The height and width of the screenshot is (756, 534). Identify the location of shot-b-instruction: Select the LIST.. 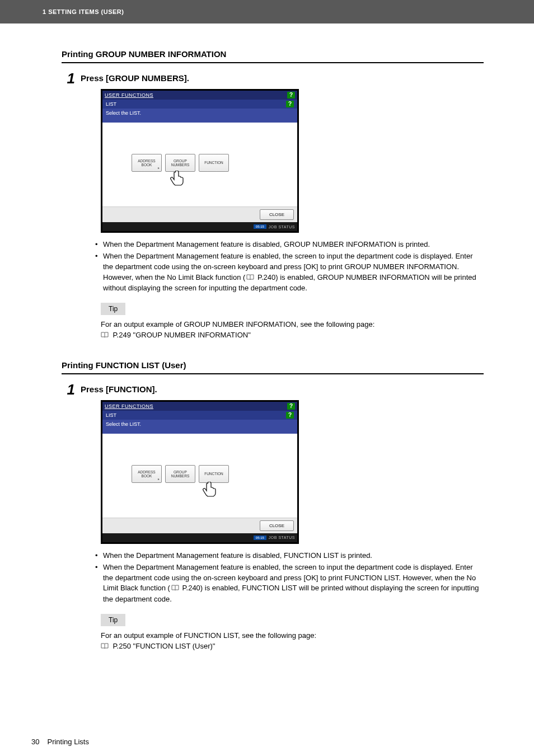
(200, 426).